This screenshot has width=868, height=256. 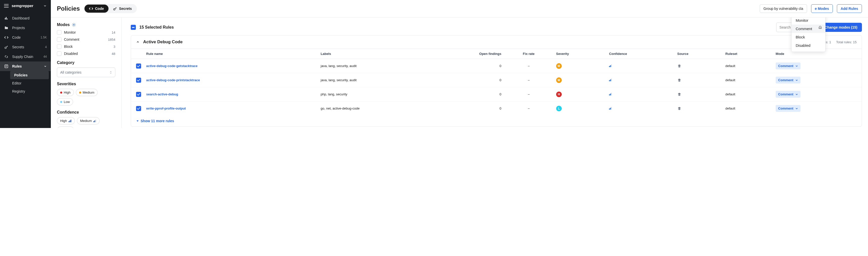 What do you see at coordinates (841, 28) in the screenshot?
I see `change-modes-bulk-button: Change modes (15)` at bounding box center [841, 28].